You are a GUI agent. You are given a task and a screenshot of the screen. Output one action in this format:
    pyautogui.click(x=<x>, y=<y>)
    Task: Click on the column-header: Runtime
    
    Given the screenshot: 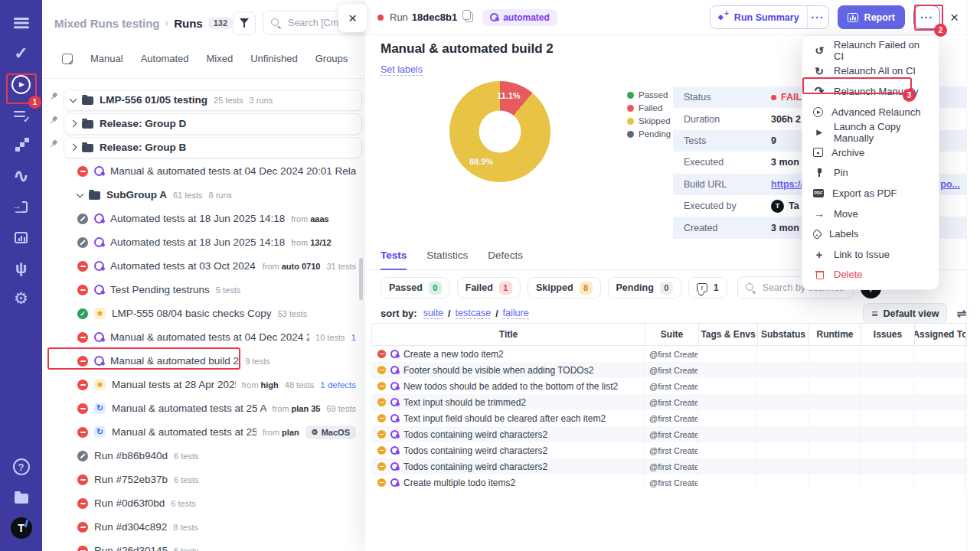 What is the action you would take?
    pyautogui.click(x=835, y=334)
    